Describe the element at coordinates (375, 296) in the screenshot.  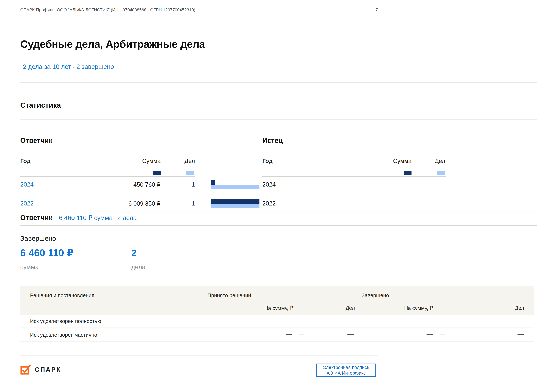
I see `group-header-completed: Завершено` at that location.